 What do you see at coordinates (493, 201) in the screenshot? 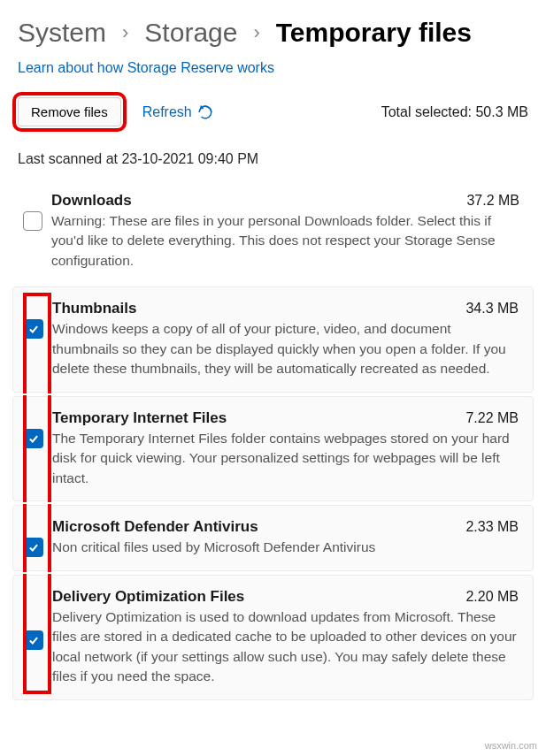
I see `item-size: 37.2 MB` at bounding box center [493, 201].